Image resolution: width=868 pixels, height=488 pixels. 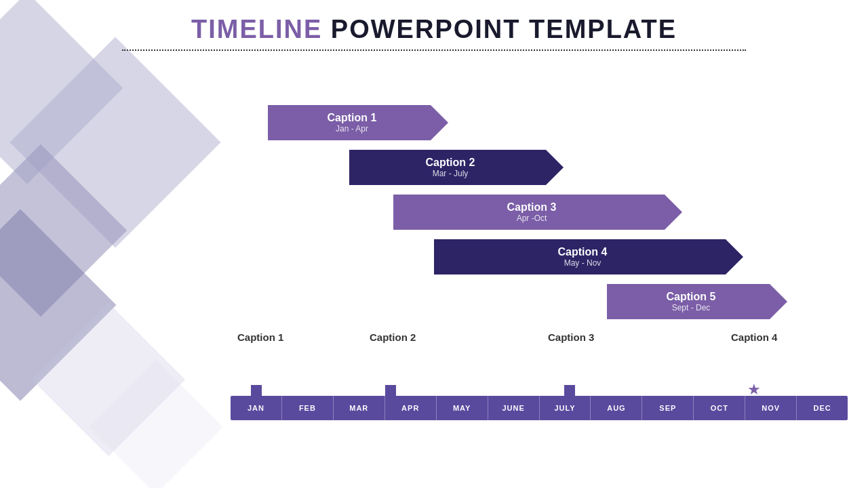 What do you see at coordinates (352, 129) in the screenshot?
I see `bar1-period: Jan - Apr` at bounding box center [352, 129].